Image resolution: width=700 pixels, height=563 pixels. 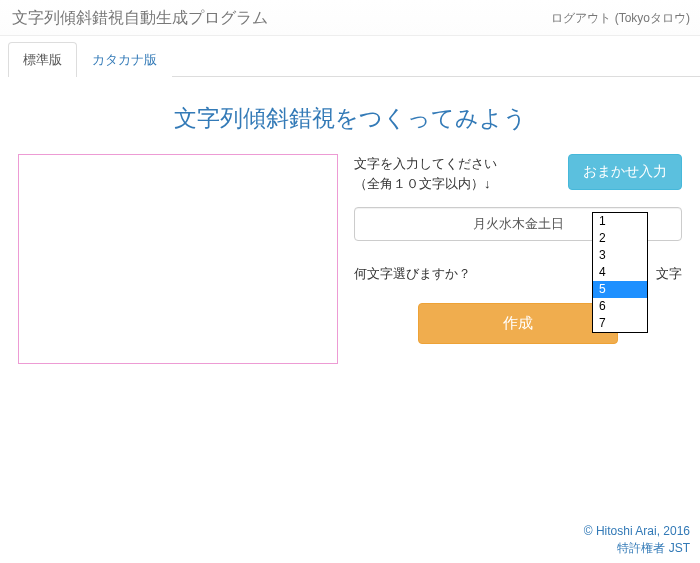 I want to click on patent-holder: 特許権者 JST, so click(x=637, y=548).